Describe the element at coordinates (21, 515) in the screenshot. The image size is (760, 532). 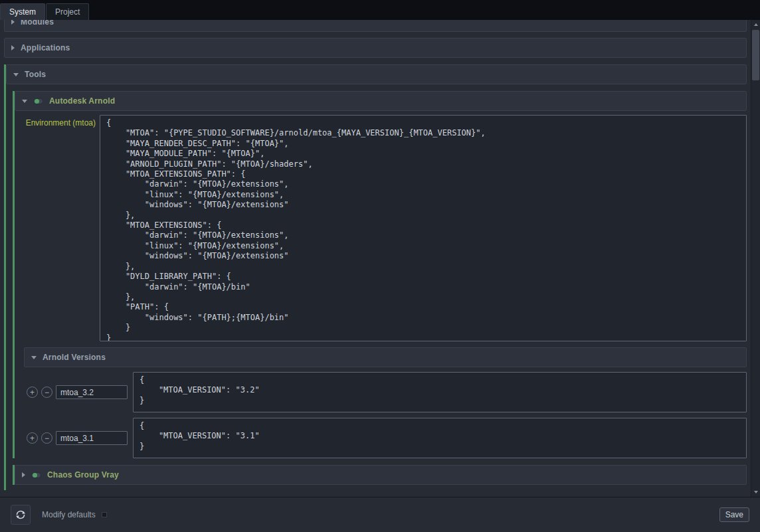
I see `refresh-icon` at that location.